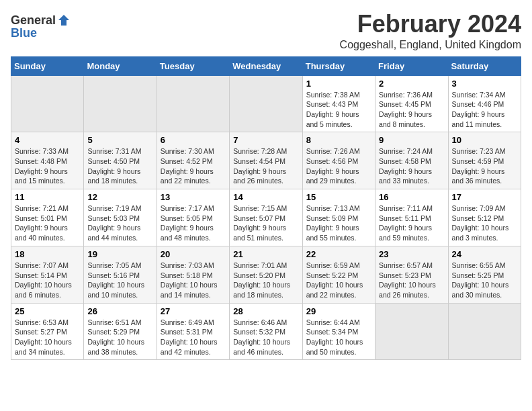 The height and width of the screenshot is (411, 532). I want to click on day-info: Sunrise: 7:33 AM Sunset: 4:48 PM Dayligh…, so click(47, 167).